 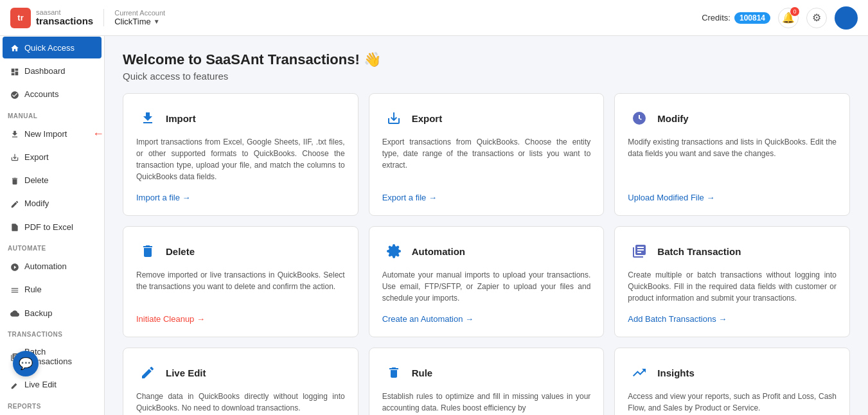 I want to click on card-import: Import Import transactions from Excel, G…, so click(x=240, y=154).